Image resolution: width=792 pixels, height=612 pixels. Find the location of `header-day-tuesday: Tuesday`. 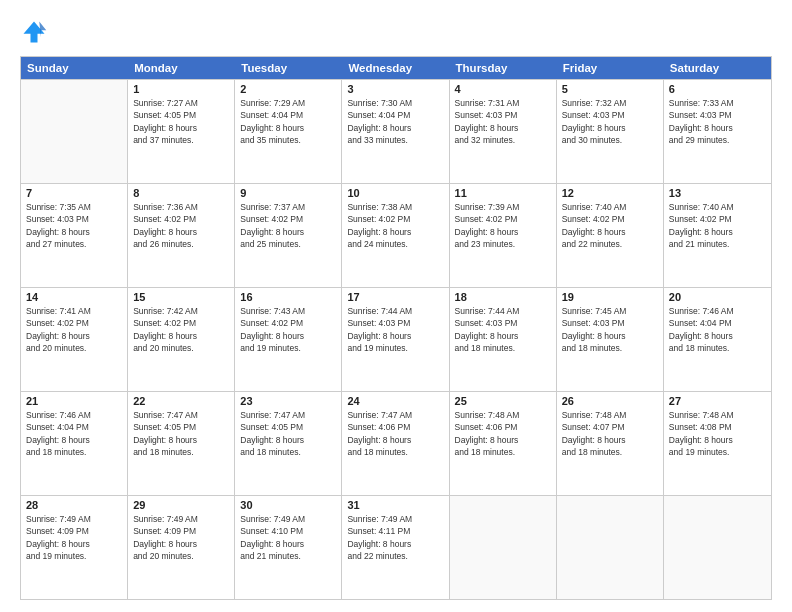

header-day-tuesday: Tuesday is located at coordinates (288, 68).